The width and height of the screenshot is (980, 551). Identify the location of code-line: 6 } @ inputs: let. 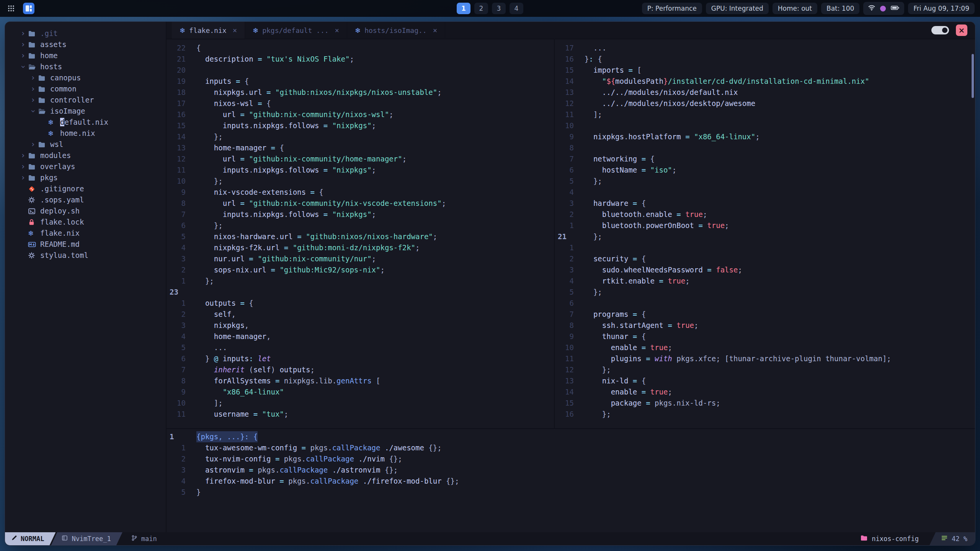
(360, 359).